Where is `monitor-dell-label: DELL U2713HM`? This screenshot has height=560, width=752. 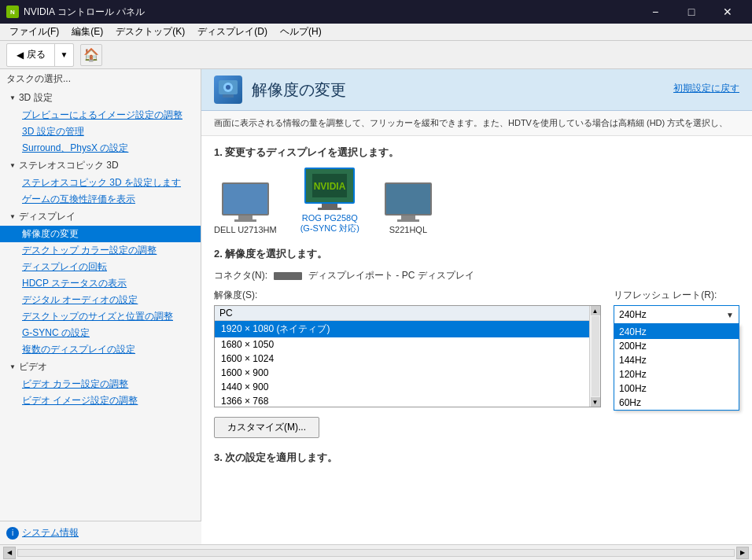
monitor-dell-label: DELL U2713HM is located at coordinates (245, 230).